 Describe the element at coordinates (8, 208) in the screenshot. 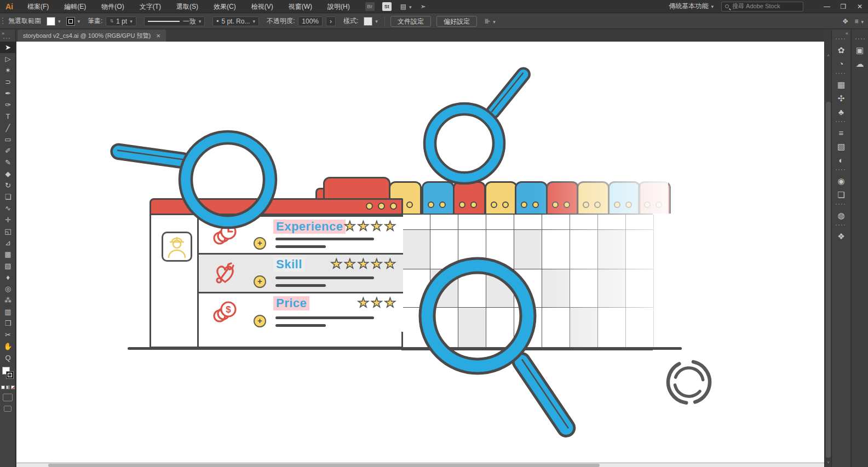

I see `width-tool: ∿` at that location.